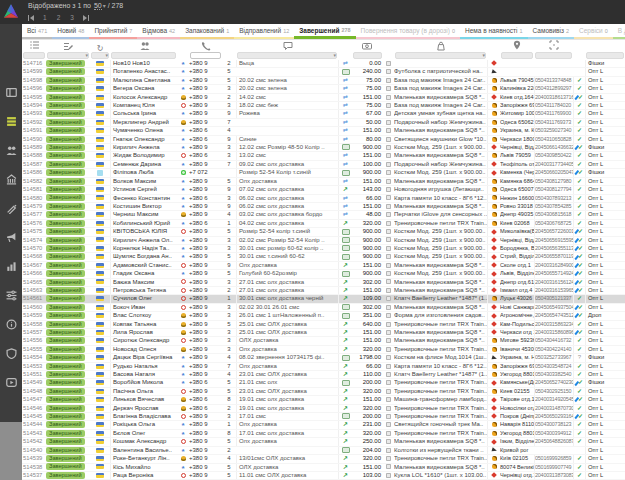 The image size is (625, 480). What do you see at coordinates (324, 156) in the screenshot?
I see `table-row: 514588ЗавершенийЖидак Володимир+380 6313…` at bounding box center [324, 156].